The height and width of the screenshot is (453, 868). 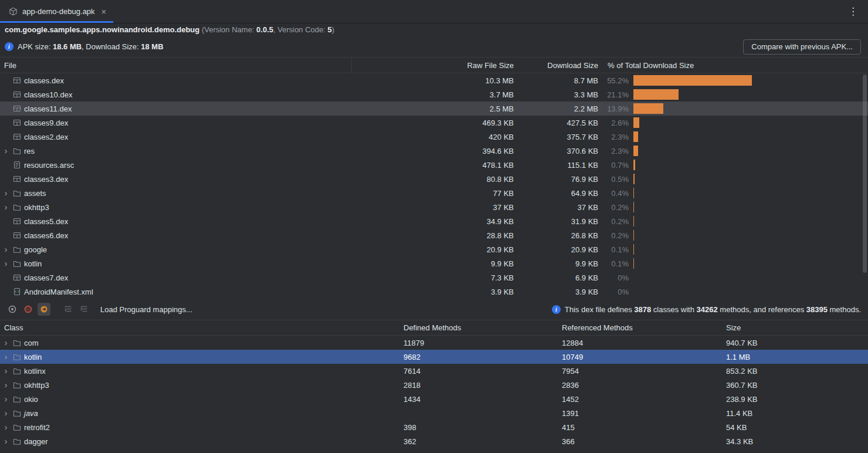 What do you see at coordinates (49, 165) in the screenshot?
I see `file-name: resources.arsc` at bounding box center [49, 165].